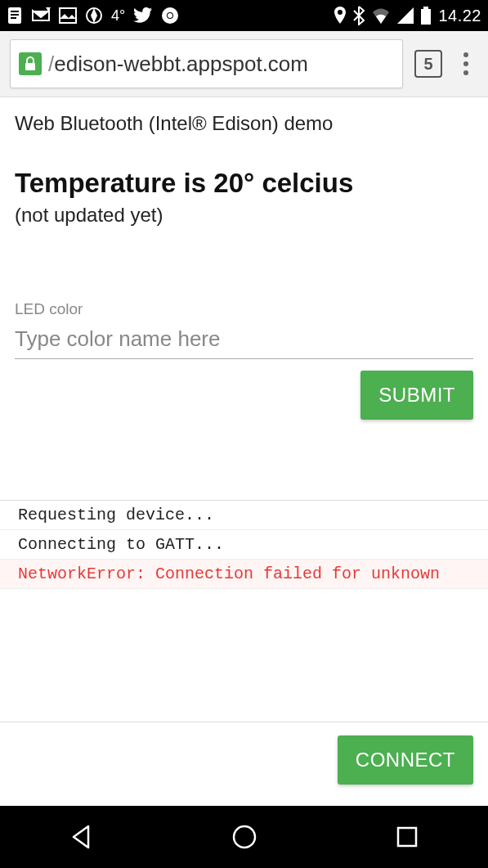  Describe the element at coordinates (206, 64) in the screenshot. I see `url-bar: /edison-webbt.appspot.com` at that location.